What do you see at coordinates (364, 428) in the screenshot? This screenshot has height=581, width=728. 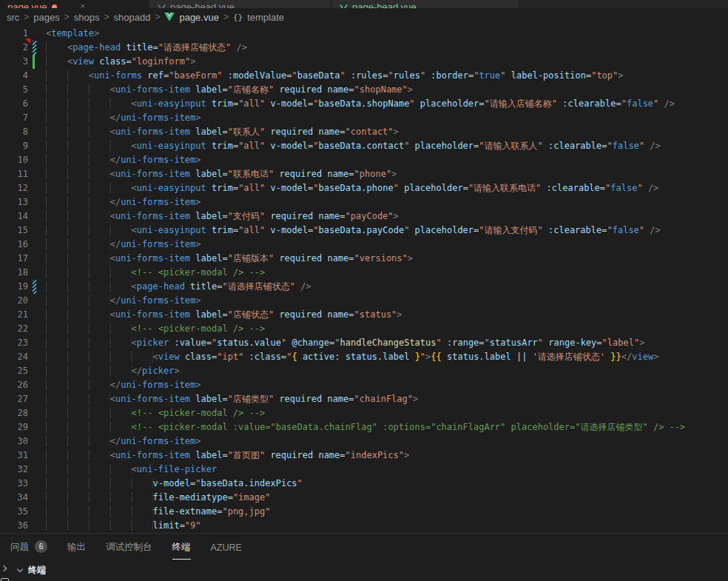 I see `code-line: 29 <!-- <picker-modal :value="baseData.c…` at bounding box center [364, 428].